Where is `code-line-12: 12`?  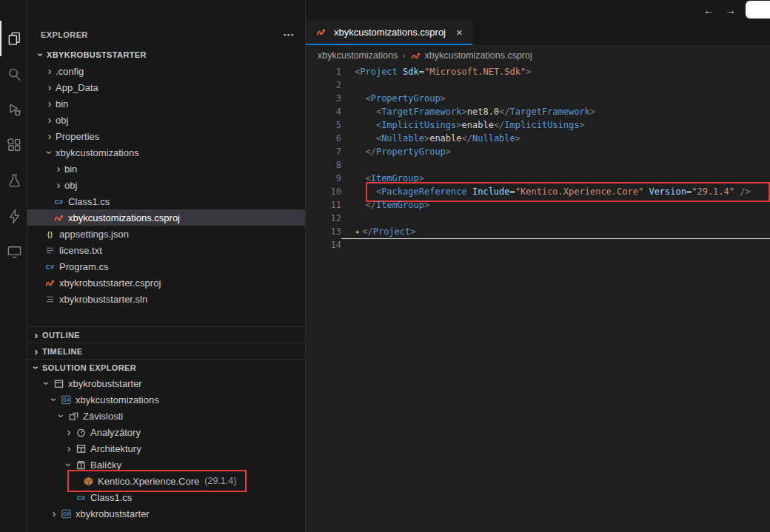 code-line-12: 12 is located at coordinates (538, 218).